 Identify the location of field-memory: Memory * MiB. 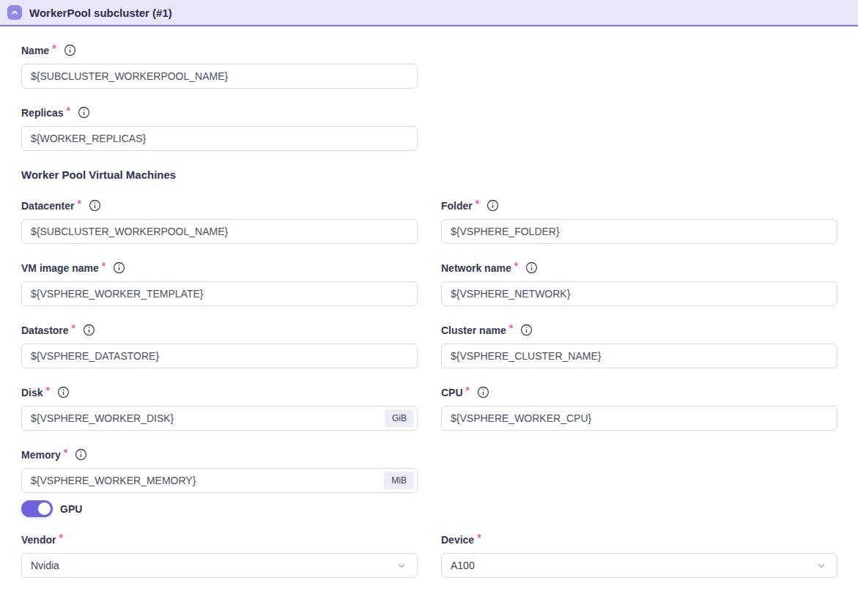
(220, 470).